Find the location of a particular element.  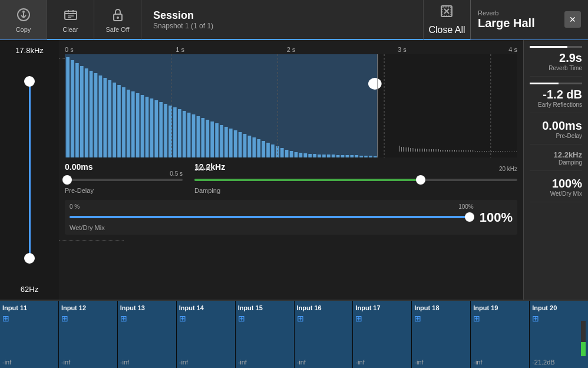

channel-5: Input 15 ⊞ -inf is located at coordinates (265, 334).